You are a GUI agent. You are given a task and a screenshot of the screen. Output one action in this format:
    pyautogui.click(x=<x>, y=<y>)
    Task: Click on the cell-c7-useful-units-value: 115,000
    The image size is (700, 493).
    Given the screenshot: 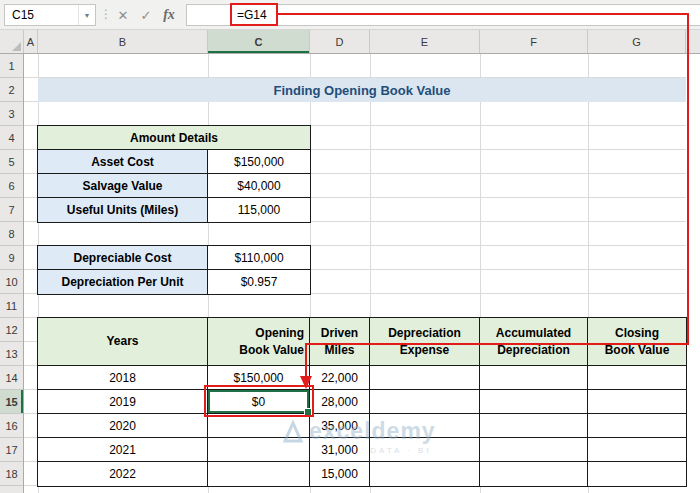 What is the action you would take?
    pyautogui.click(x=259, y=210)
    